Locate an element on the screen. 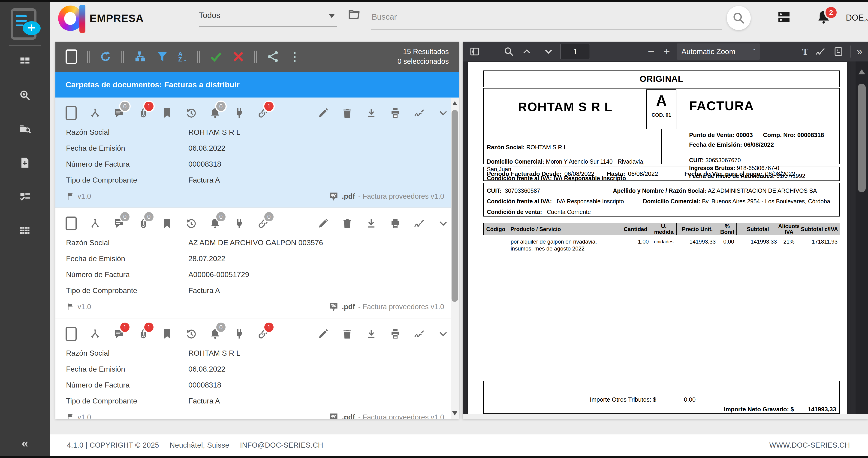 The height and width of the screenshot is (458, 868). share-icon is located at coordinates (273, 57).